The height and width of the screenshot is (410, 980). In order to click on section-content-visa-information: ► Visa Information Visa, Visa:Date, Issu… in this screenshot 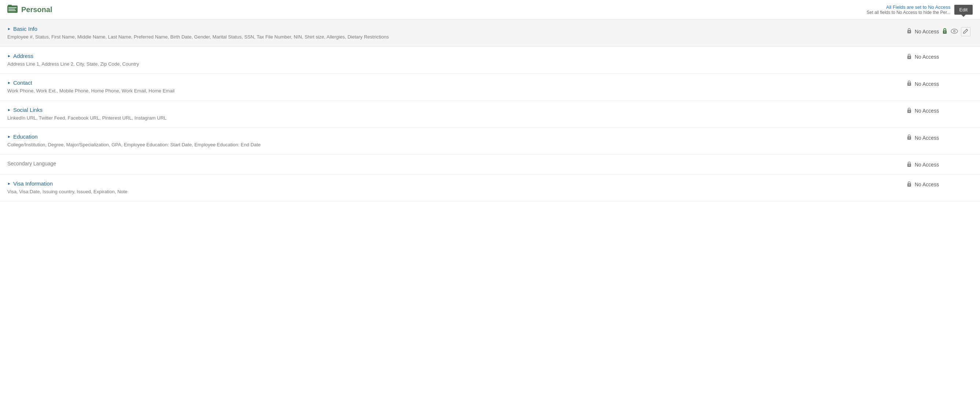, I will do `click(457, 188)`.